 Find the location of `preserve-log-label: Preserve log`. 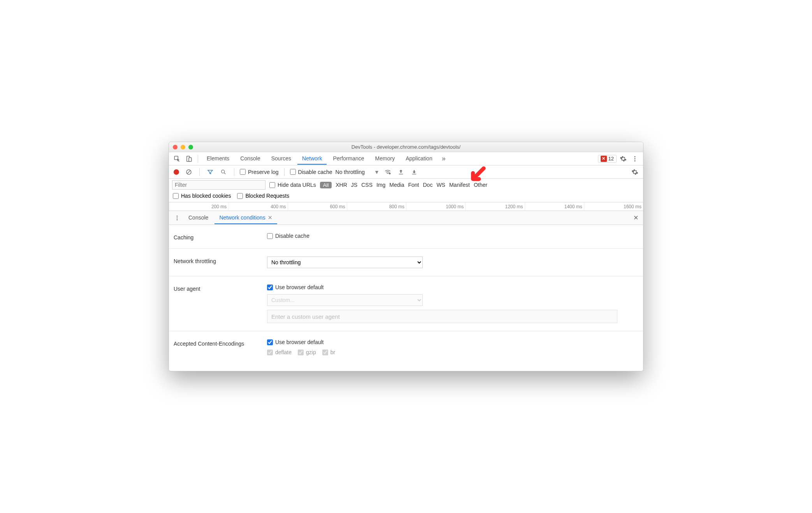

preserve-log-label: Preserve log is located at coordinates (263, 172).